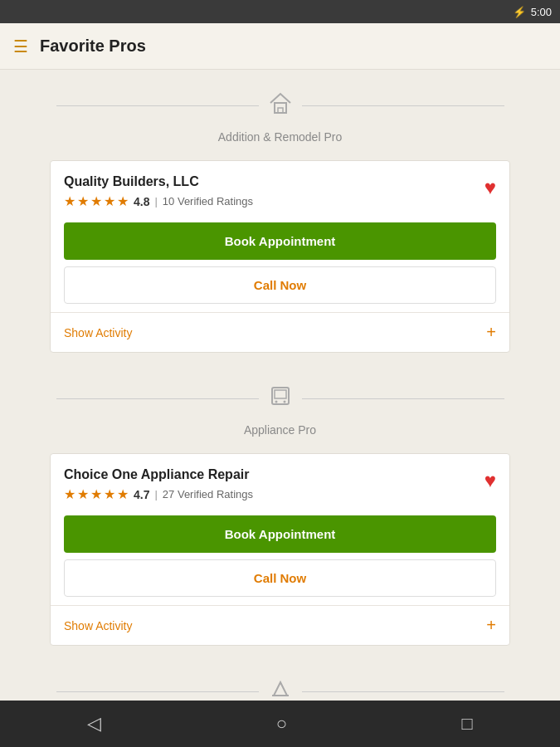 Image resolution: width=560 pixels, height=747 pixels. I want to click on stars-quality-builders: ★★★★★, so click(96, 201).